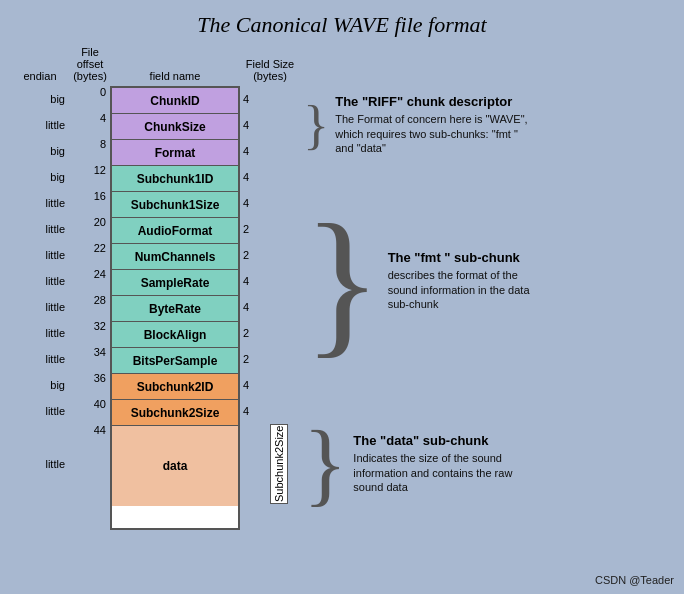 This screenshot has width=684, height=594. I want to click on offset-cell: 0, so click(90, 99).